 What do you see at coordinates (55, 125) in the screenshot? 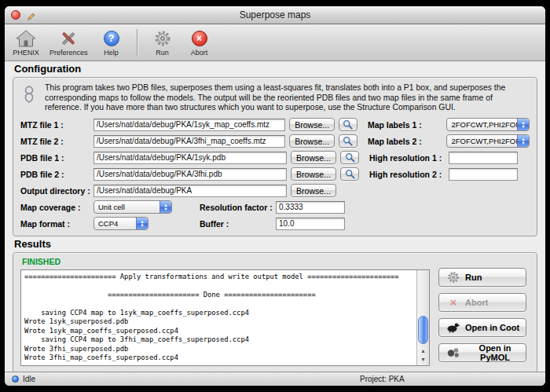
I see `mtz1-label: MTZ file 1 :` at bounding box center [55, 125].